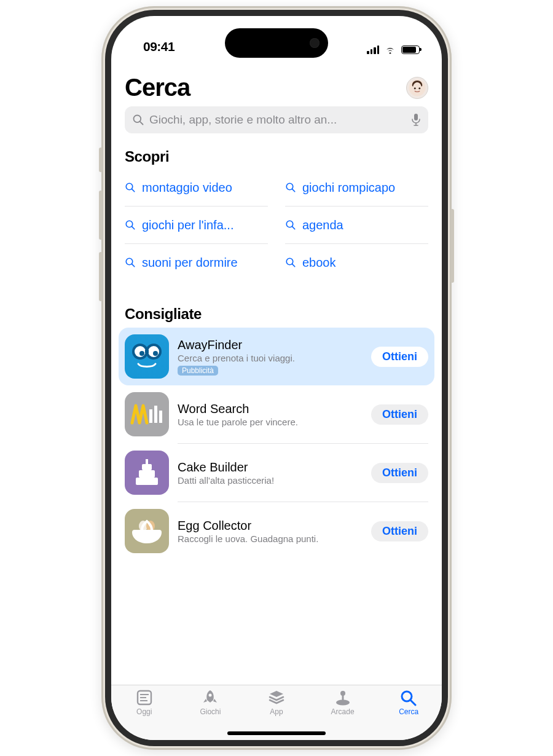 The image size is (553, 756). Describe the element at coordinates (393, 50) in the screenshot. I see `status-icons` at that location.